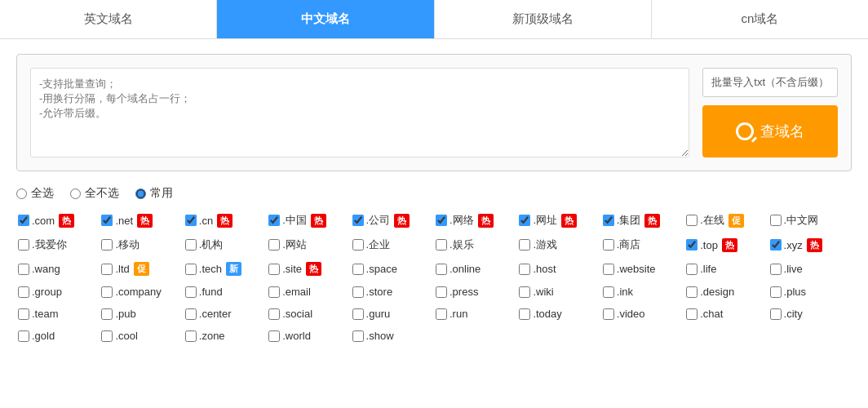  I want to click on tld-name: .xyz, so click(793, 245).